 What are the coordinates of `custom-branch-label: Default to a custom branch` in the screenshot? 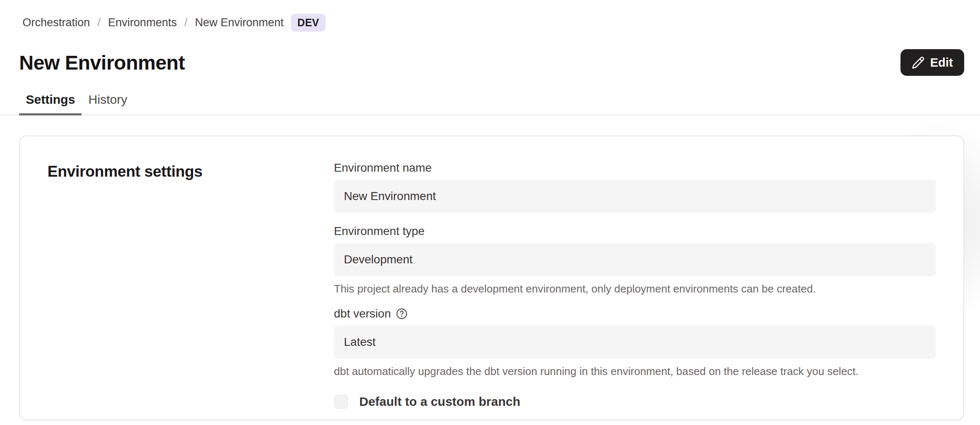 It's located at (440, 402).